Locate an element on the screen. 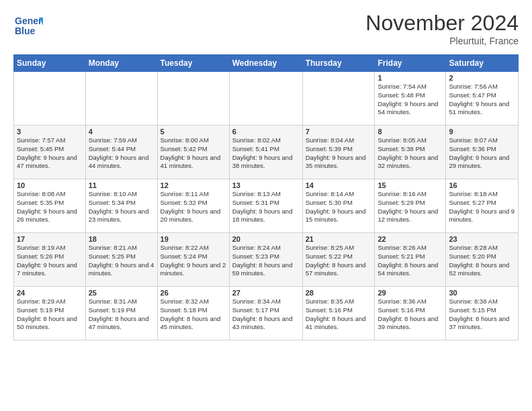 The image size is (532, 411). logo-icon: General Blue is located at coordinates (28, 27).